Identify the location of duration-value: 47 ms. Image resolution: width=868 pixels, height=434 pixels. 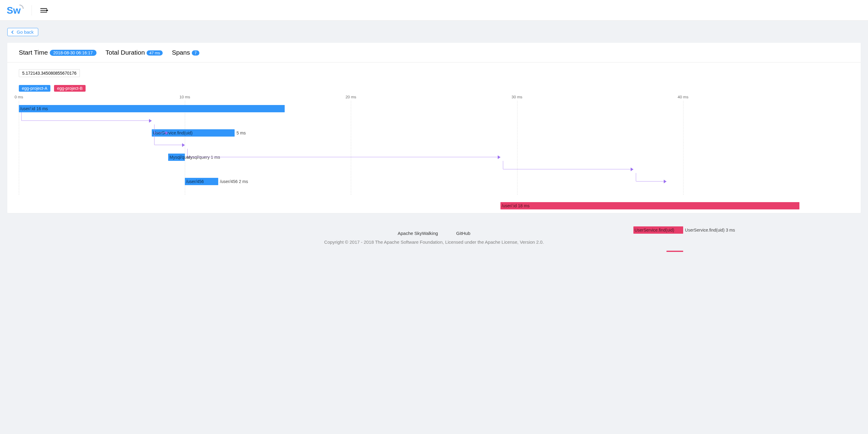
(155, 53).